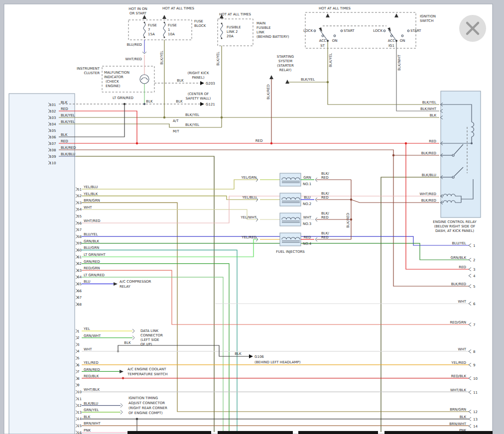 The height and width of the screenshot is (434, 504). I want to click on ecm-pin-wire-color: GRN/RED, so click(92, 370).